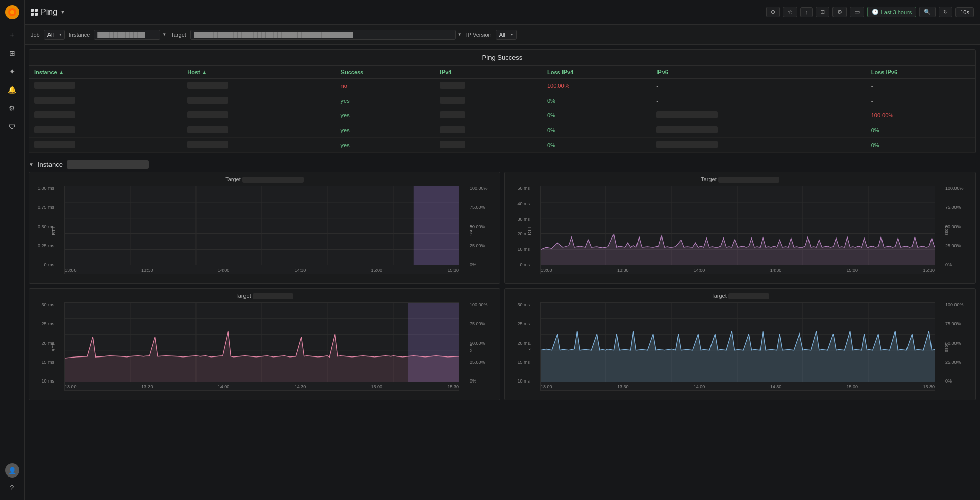 This screenshot has width=980, height=500. What do you see at coordinates (740, 347) in the screenshot?
I see `chart-4-container: 30 ms 25 ms 20 ms 15 ms 10 ms RTT` at bounding box center [740, 347].